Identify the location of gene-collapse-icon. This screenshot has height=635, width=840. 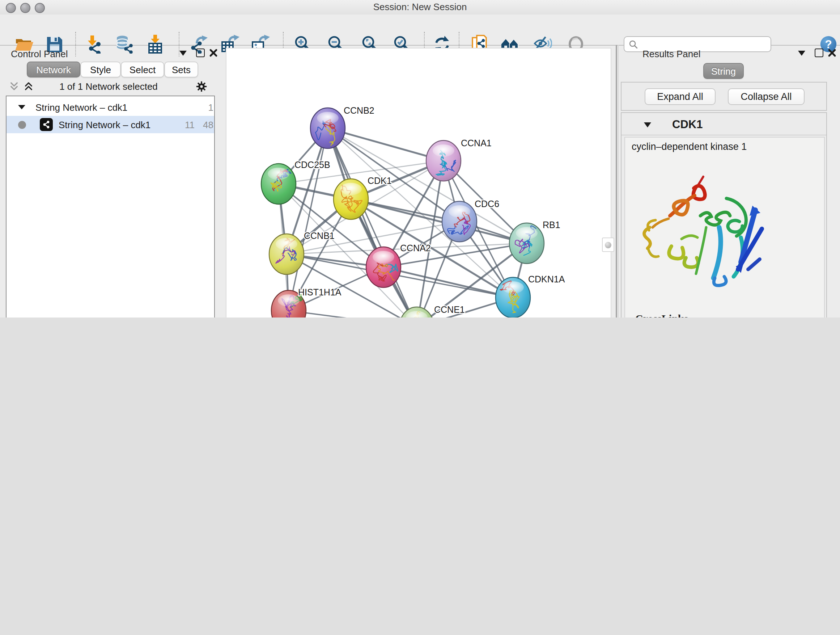
(648, 125).